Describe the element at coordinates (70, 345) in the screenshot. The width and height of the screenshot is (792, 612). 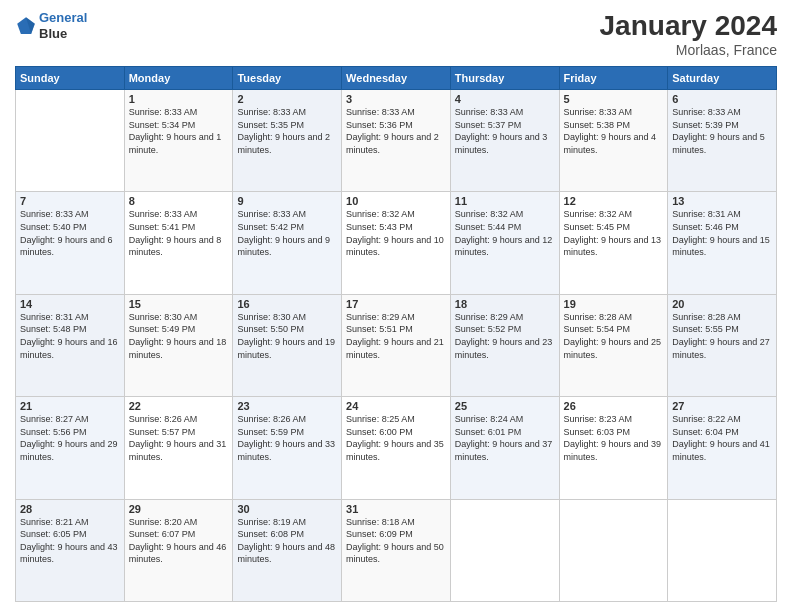
I see `calendar-cell: 14 Sunrise: 8:31 AM Sunset: 5:48 PM Dayl…` at that location.